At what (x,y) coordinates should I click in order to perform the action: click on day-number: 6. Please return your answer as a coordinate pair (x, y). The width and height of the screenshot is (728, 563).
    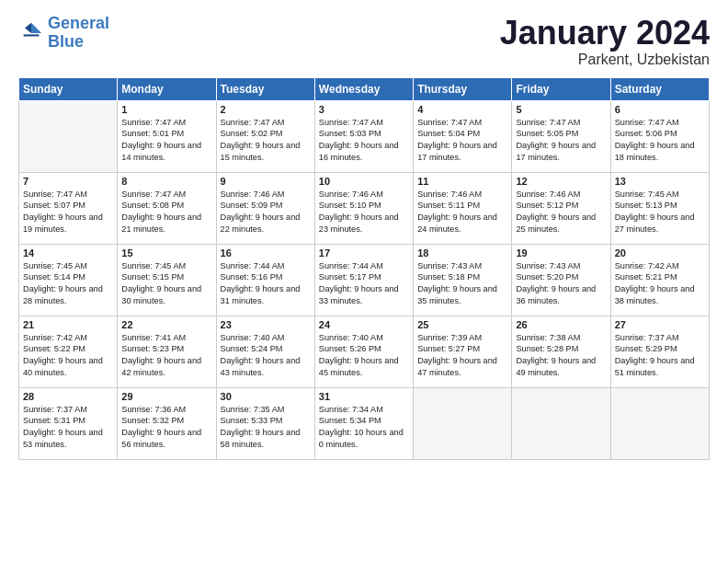
    Looking at the image, I should click on (660, 109).